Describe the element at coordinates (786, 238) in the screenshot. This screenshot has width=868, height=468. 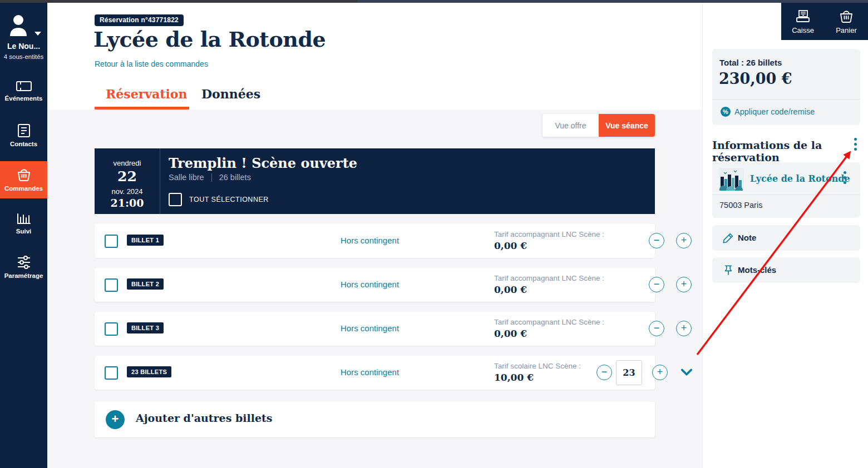
I see `note-button: Note` at that location.